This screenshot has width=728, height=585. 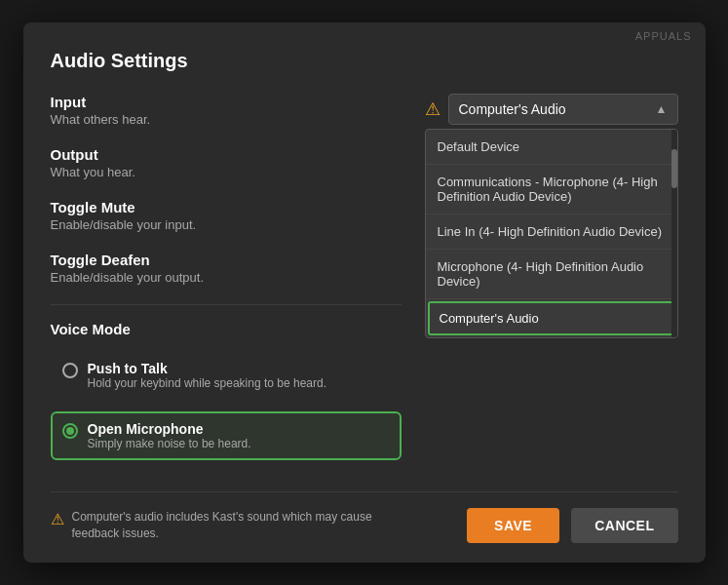 What do you see at coordinates (364, 517) in the screenshot?
I see `modal-footer: ⚠ Computer's audio includes Kast's sound…` at bounding box center [364, 517].